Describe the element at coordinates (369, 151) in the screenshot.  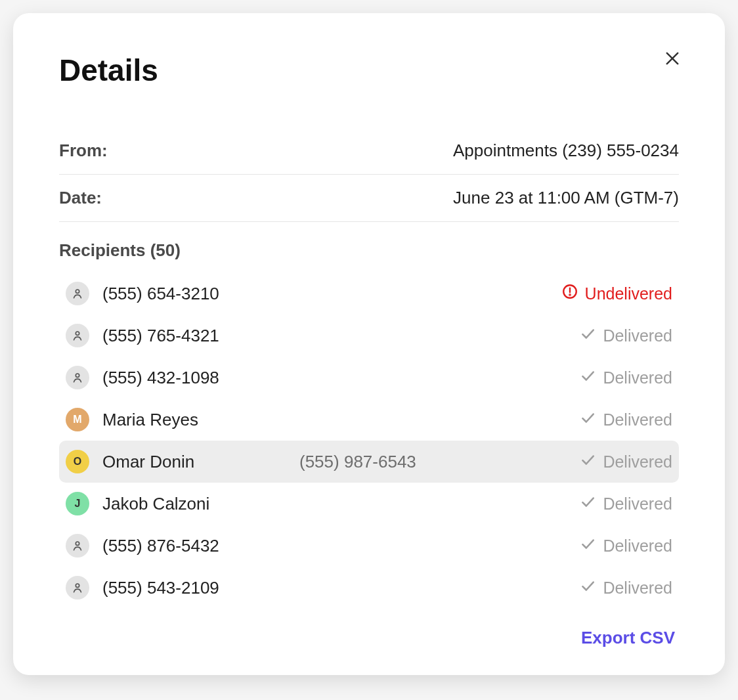
I see `from-row: From: Appointments (239) 555-0234` at that location.